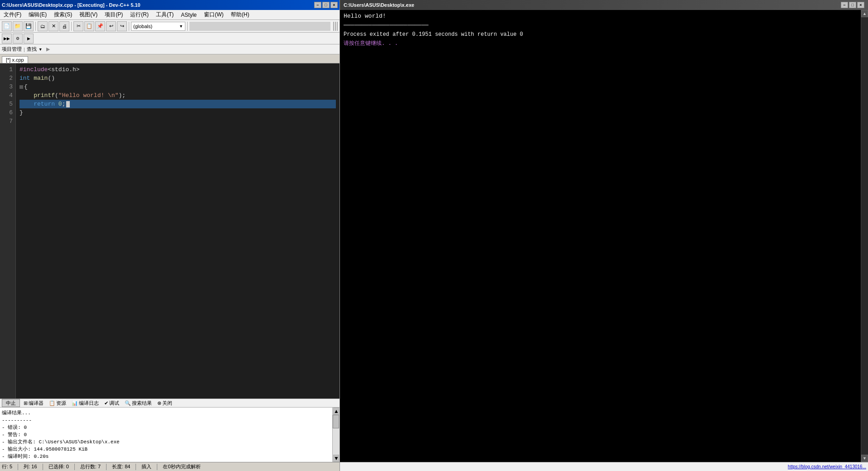 Image resolution: width=868 pixels, height=471 pixels. What do you see at coordinates (335, 26) in the screenshot?
I see `toolbar-grip` at bounding box center [335, 26].